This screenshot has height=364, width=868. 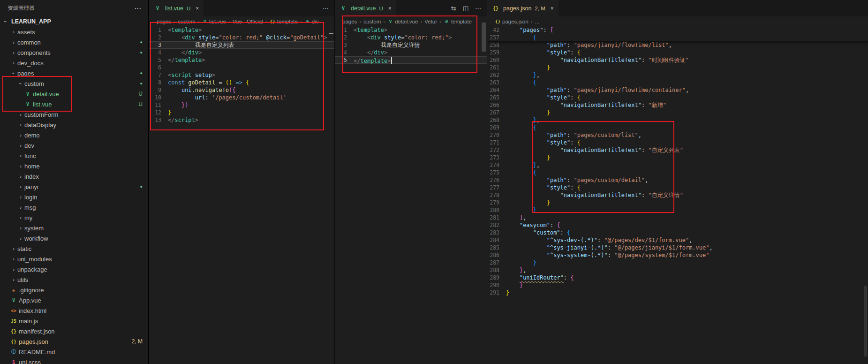 I want to click on breadcrumb-item: Vetur, so click(x=430, y=22).